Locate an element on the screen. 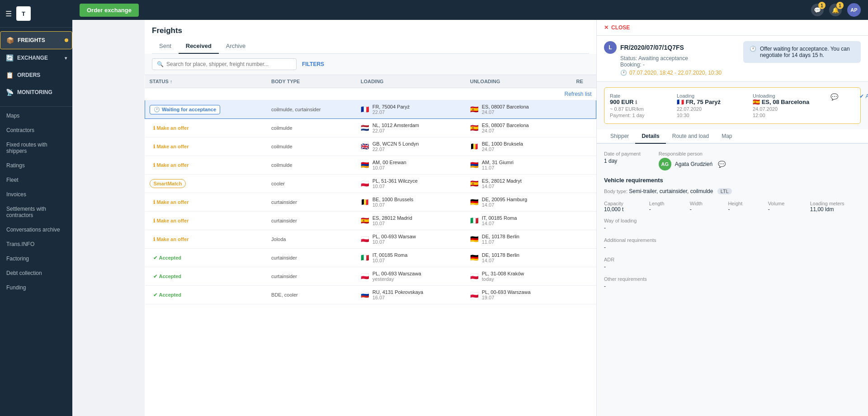 The height and width of the screenshot is (416, 868). unloading-cell: 🇵🇱 PL, 00-693 Warszawa 19.07 is located at coordinates (519, 295).